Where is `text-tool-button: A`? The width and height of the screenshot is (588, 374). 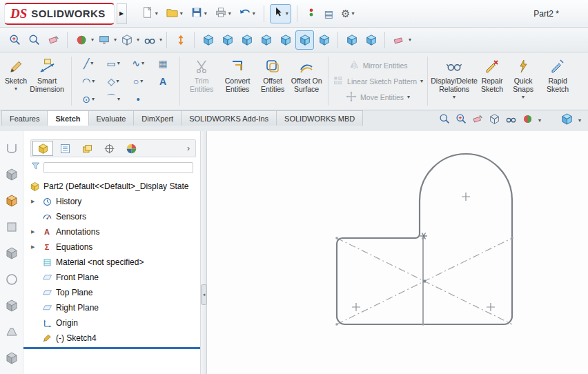 text-tool-button: A is located at coordinates (163, 81).